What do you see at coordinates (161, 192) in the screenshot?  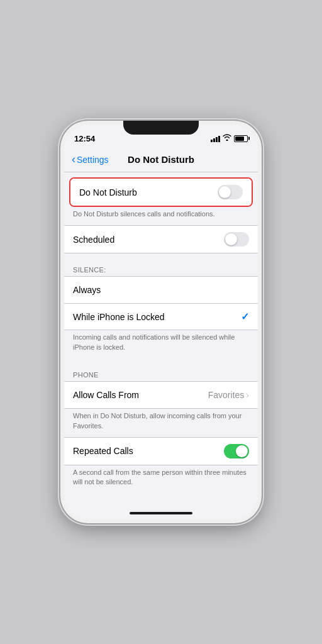 I see `dnd-highlight-wrapper: Do Not Disturb` at bounding box center [161, 192].